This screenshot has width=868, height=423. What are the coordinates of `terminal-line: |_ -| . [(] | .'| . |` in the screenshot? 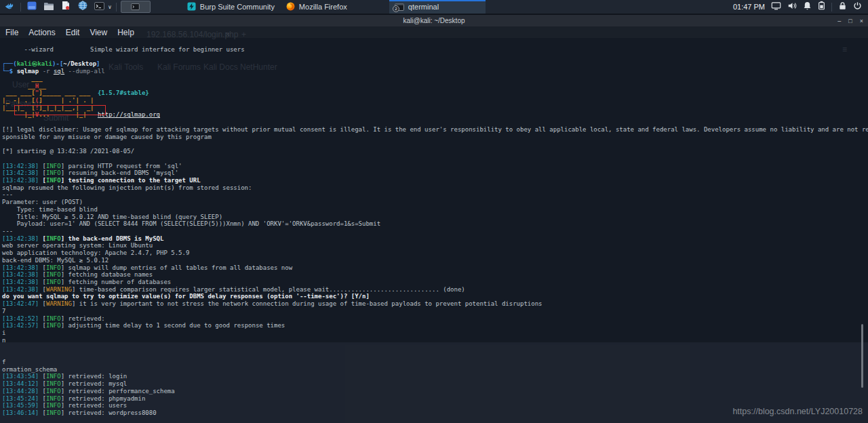 It's located at (435, 100).